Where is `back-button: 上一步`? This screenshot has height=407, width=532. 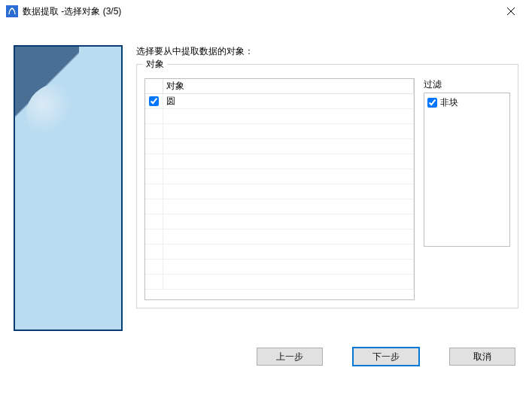 back-button: 上一步 is located at coordinates (290, 357).